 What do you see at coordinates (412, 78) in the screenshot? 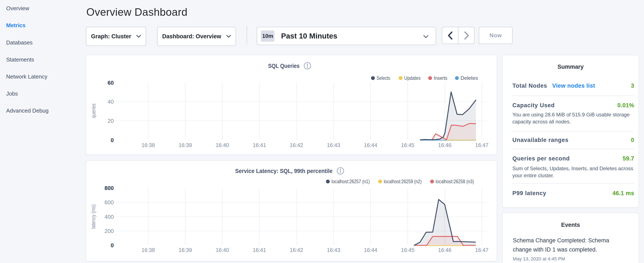
I see `svg-text: Updates` at bounding box center [412, 78].